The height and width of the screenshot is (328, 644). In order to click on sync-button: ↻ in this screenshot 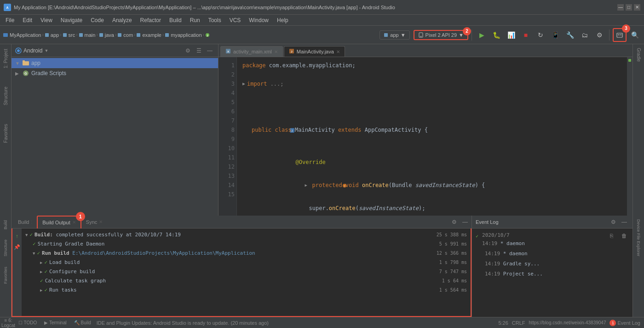, I will do `click(540, 35)`.